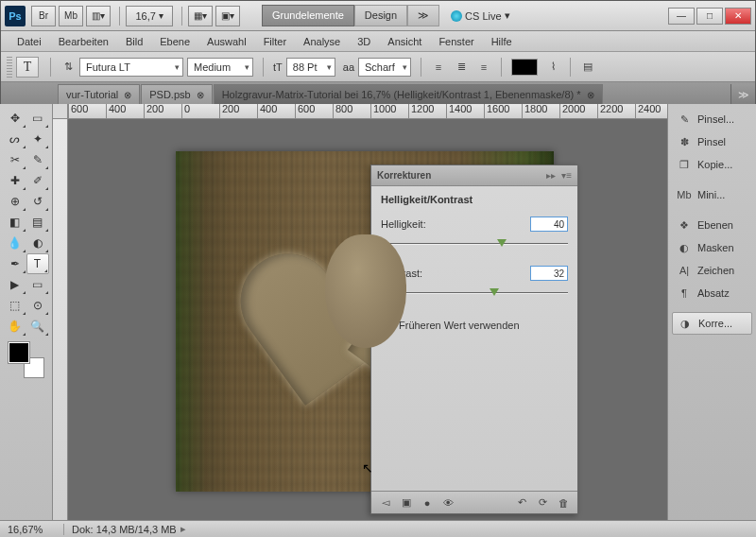  I want to click on menu-ebene: Ebene, so click(175, 42).